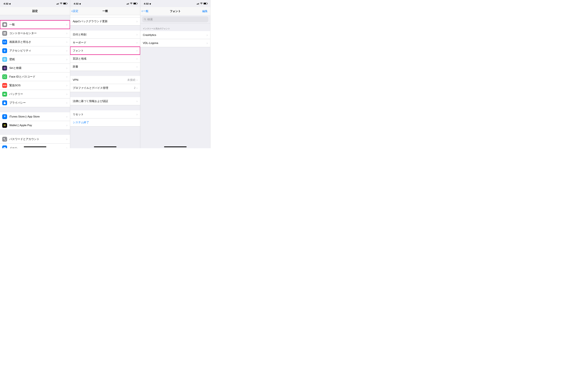  What do you see at coordinates (103, 88) in the screenshot?
I see `row-label: プロファイルとデバイス管理` at bounding box center [103, 88].